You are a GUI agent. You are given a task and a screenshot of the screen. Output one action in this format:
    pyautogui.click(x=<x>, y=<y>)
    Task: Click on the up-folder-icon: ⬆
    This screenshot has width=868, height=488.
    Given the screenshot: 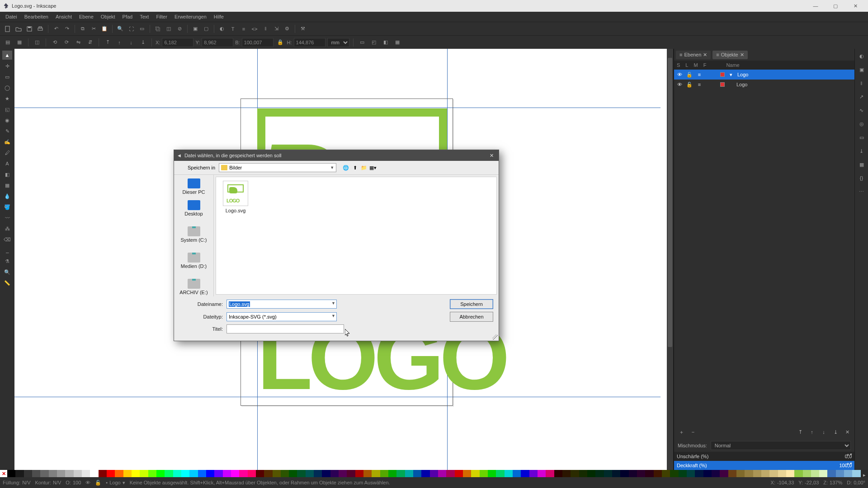 What is the action you would take?
    pyautogui.click(x=355, y=168)
    